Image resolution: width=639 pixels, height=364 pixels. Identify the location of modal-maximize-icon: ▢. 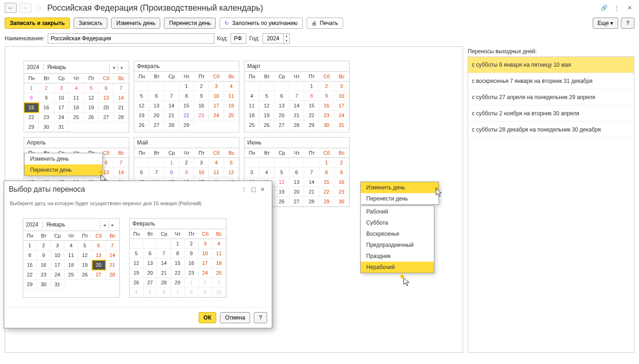
(253, 189).